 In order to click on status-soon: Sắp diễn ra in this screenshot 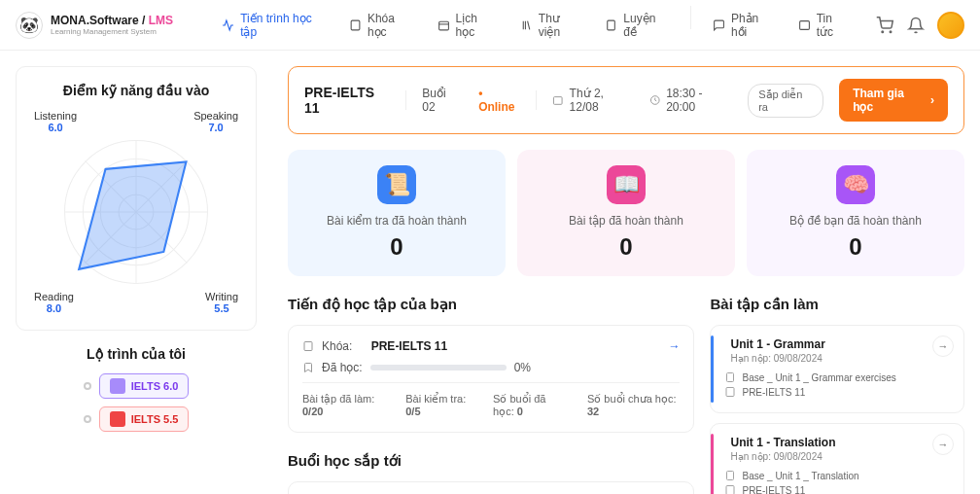, I will do `click(786, 101)`.